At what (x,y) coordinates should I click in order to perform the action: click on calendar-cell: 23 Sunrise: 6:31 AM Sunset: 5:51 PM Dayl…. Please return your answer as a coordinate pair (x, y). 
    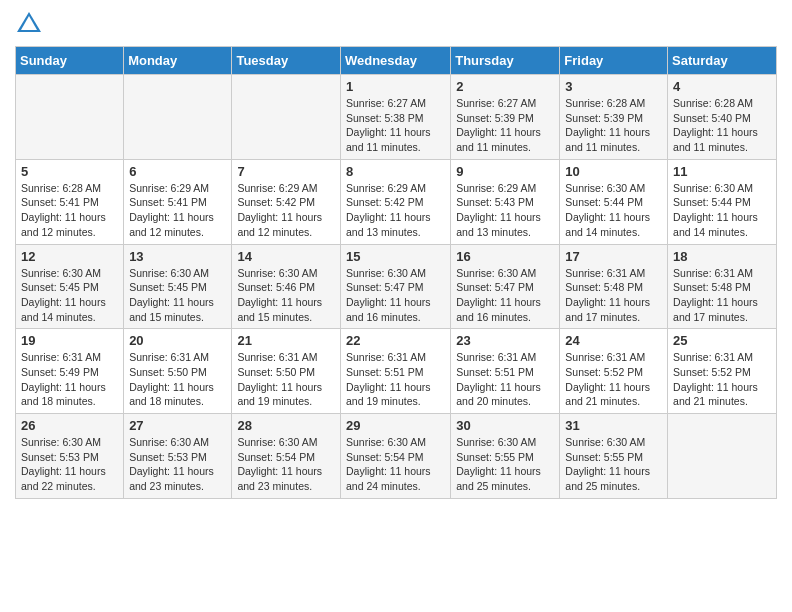
    Looking at the image, I should click on (506, 372).